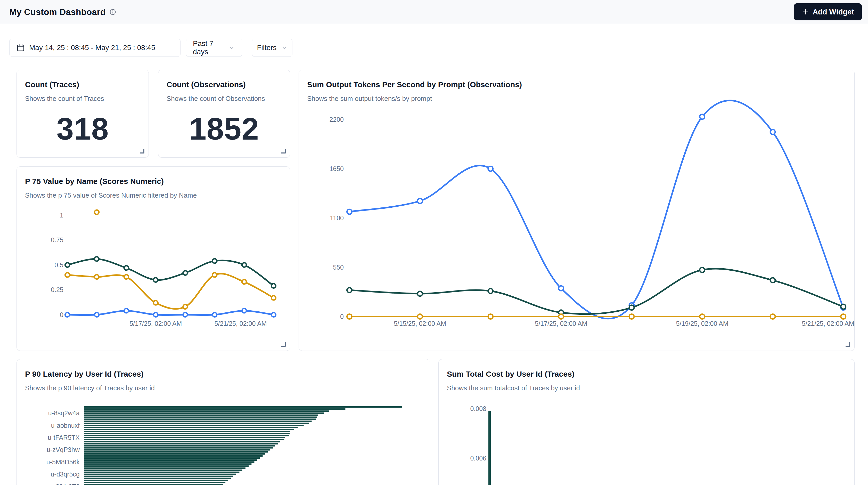  I want to click on timeframe-dropdown: Past 7 days, so click(214, 48).